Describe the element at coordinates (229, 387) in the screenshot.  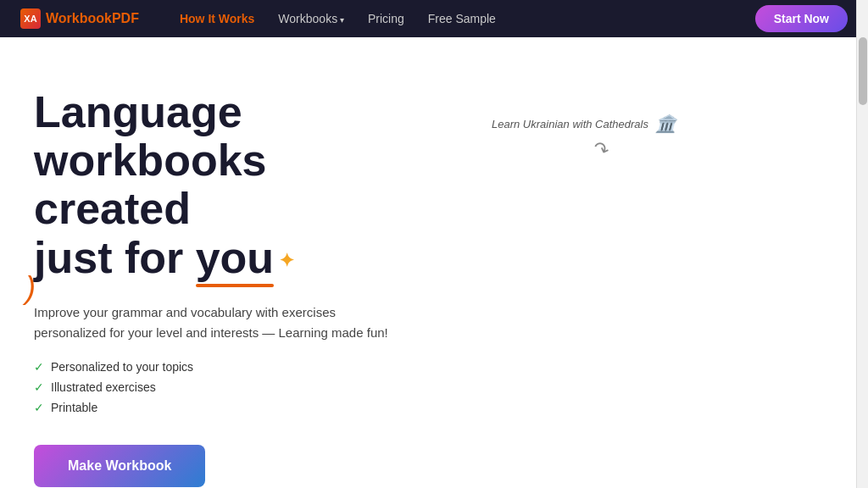
I see `feature-item-2: ✓ Illustrated exercises` at that location.